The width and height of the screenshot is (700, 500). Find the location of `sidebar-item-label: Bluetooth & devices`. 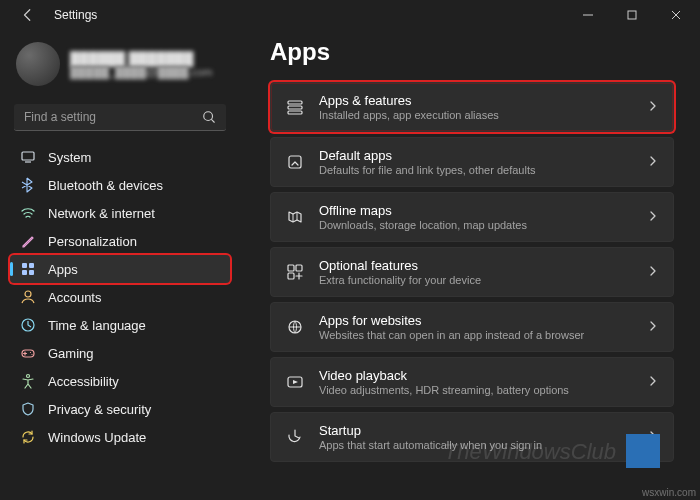

sidebar-item-label: Bluetooth & devices is located at coordinates (106, 186).